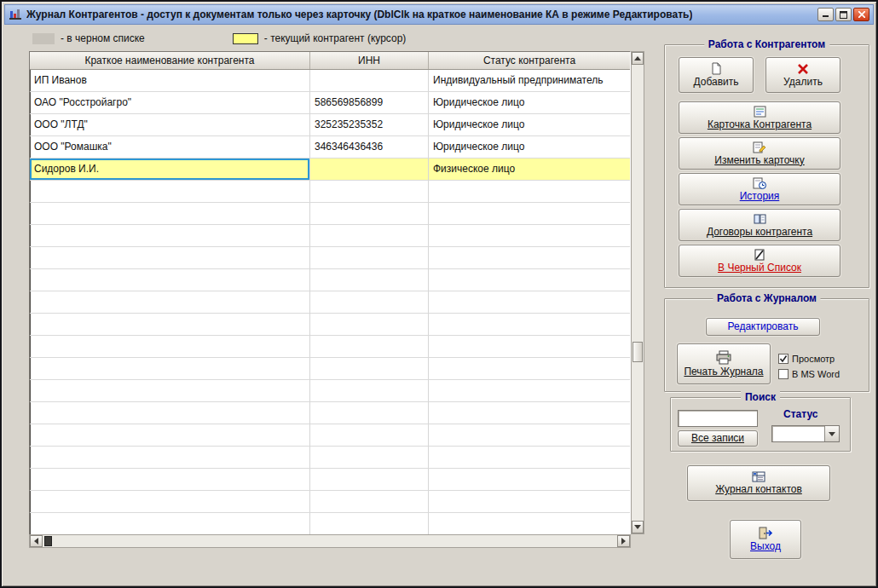  I want to click on cell-inn: 586569856899, so click(370, 103).